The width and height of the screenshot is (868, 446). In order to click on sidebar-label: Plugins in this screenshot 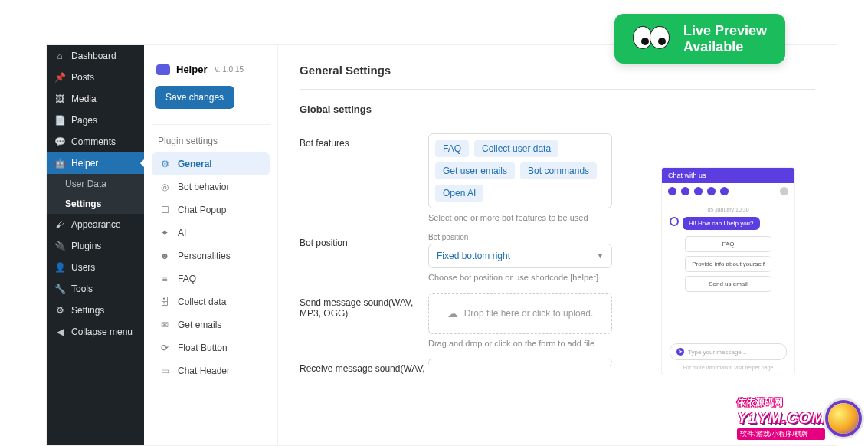, I will do `click(86, 246)`.